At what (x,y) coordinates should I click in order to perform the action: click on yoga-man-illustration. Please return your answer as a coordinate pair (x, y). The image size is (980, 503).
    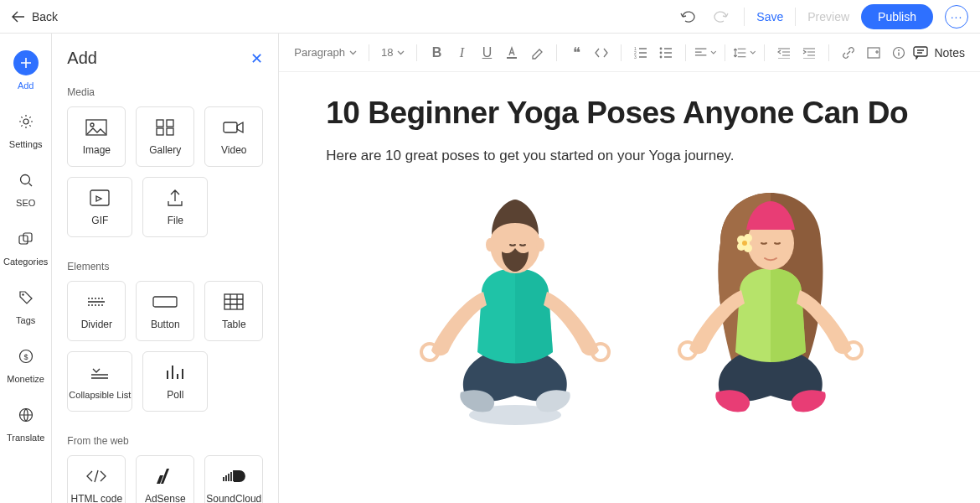
    Looking at the image, I should click on (515, 306).